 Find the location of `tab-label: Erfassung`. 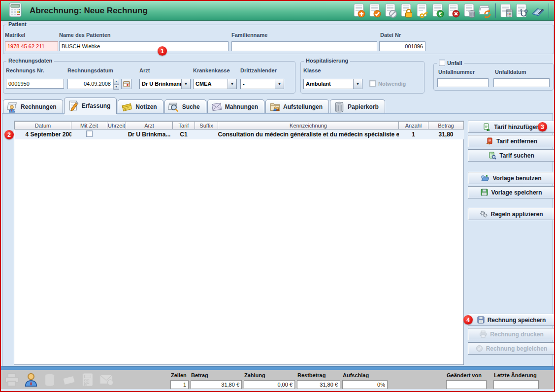

tab-label: Erfassung is located at coordinates (97, 106).